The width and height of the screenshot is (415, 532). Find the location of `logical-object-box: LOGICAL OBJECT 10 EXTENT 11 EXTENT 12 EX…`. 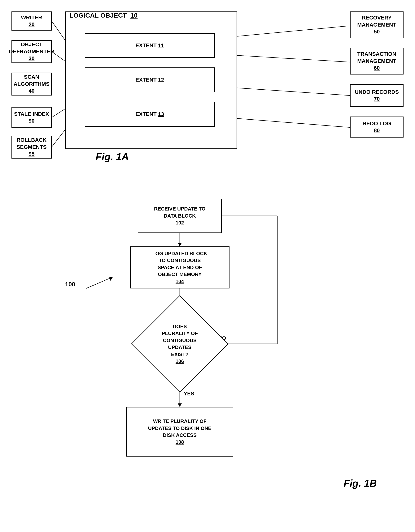

logical-object-box: LOGICAL OBJECT 10 EXTENT 11 EXTENT 12 EX… is located at coordinates (151, 80).